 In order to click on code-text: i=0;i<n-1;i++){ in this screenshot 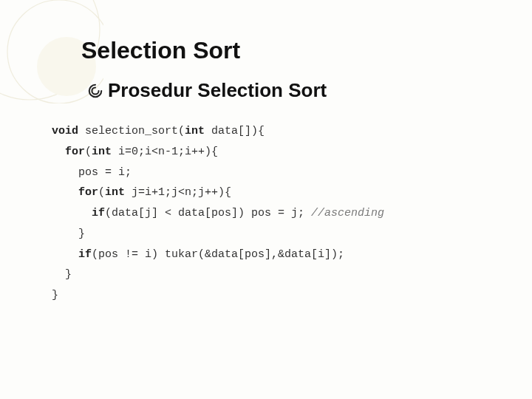, I will do `click(165, 152)`.